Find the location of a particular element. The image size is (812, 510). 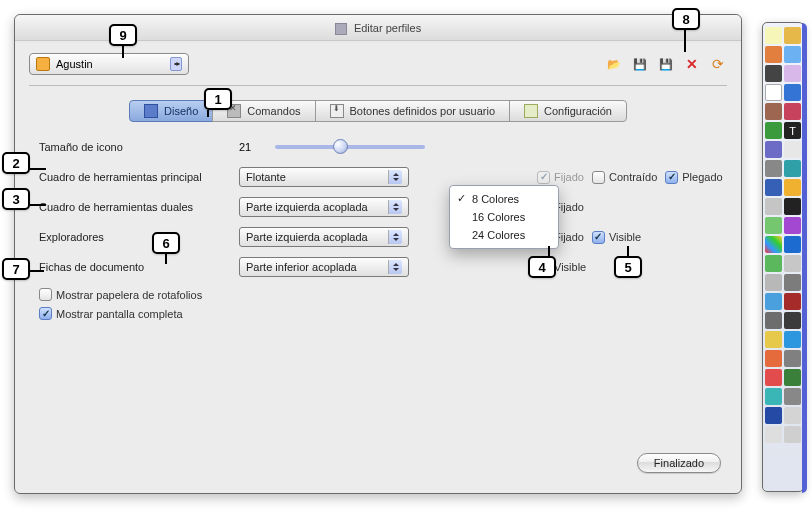

tab-commands-label: Comandos is located at coordinates (274, 111).